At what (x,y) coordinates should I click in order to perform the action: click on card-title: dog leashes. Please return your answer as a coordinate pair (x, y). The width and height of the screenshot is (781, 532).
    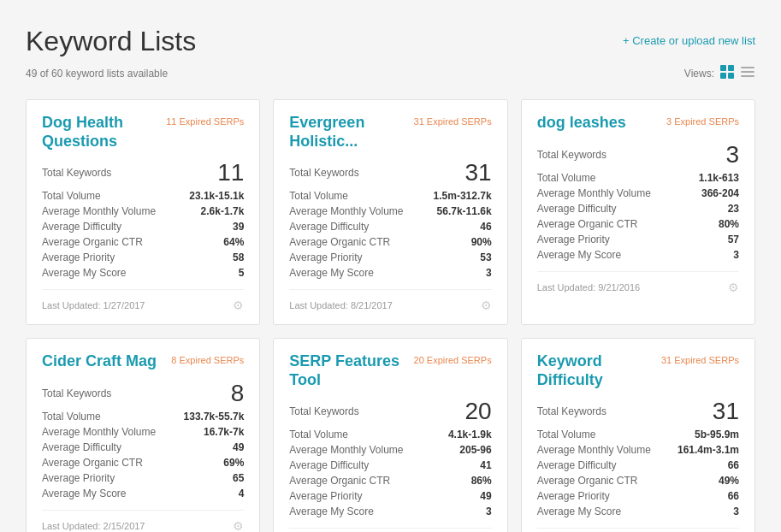
    Looking at the image, I should click on (599, 123).